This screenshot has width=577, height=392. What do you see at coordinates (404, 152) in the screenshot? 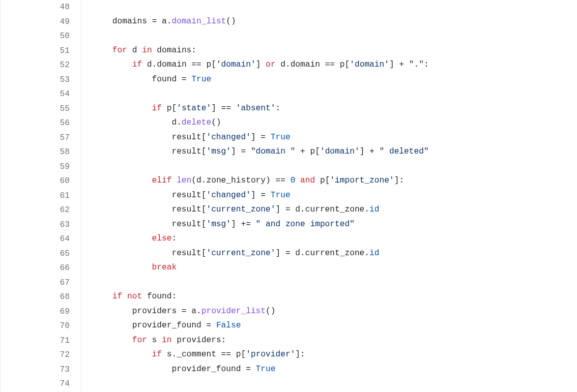
I see `code-token: " deleted"` at bounding box center [404, 152].